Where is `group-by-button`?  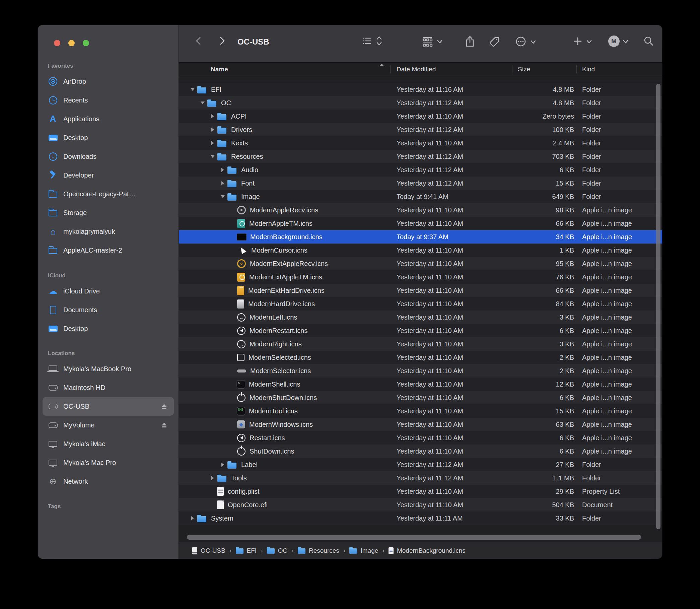
group-by-button is located at coordinates (432, 41).